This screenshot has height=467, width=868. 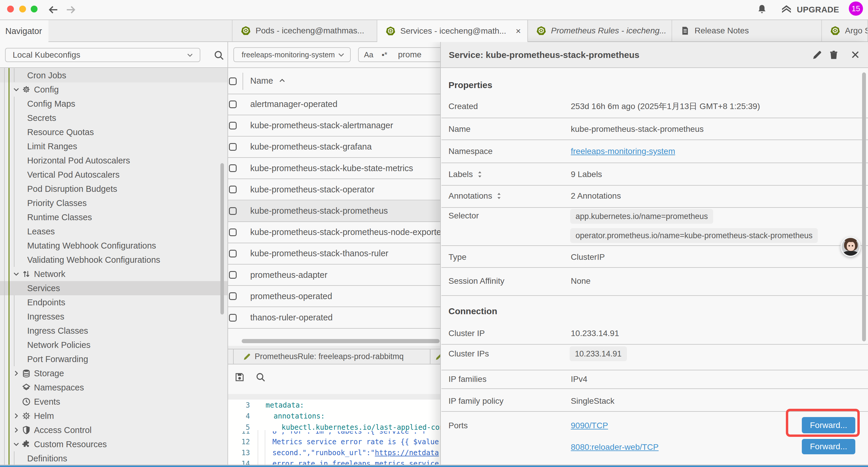 What do you see at coordinates (46, 317) in the screenshot?
I see `sidebar-item-label: Ingresses` at bounding box center [46, 317].